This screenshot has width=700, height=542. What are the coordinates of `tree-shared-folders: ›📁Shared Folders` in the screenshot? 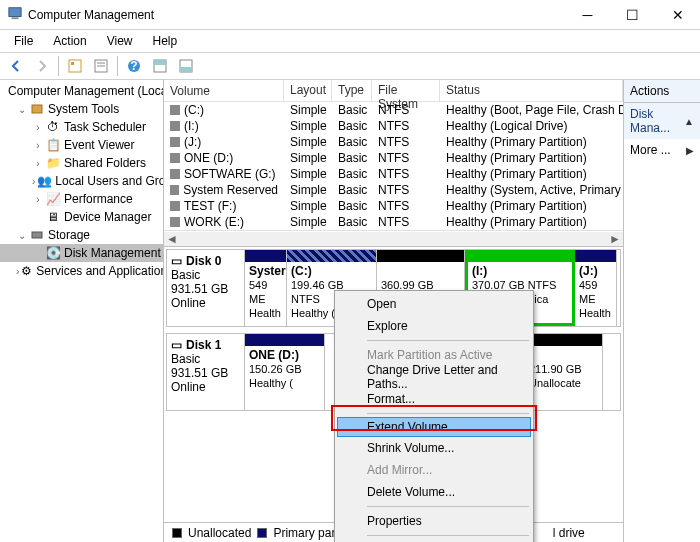 It's located at (82, 163).